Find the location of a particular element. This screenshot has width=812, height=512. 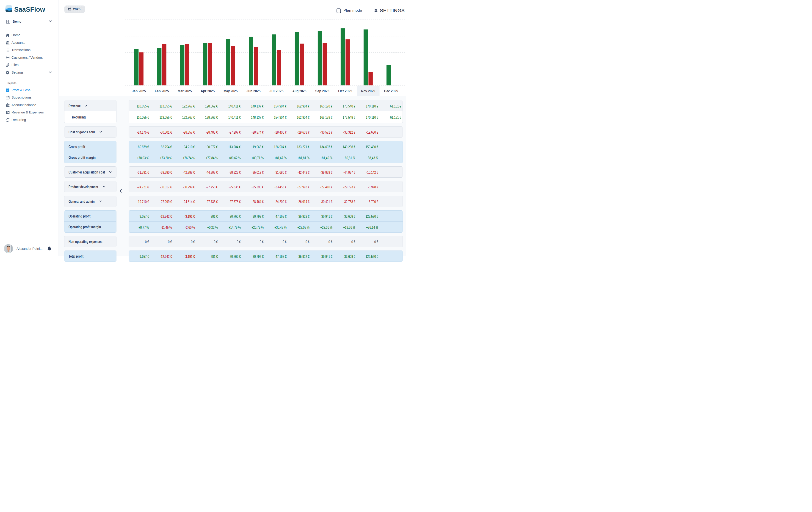

svg-text: Dec 2025 is located at coordinates (391, 91).